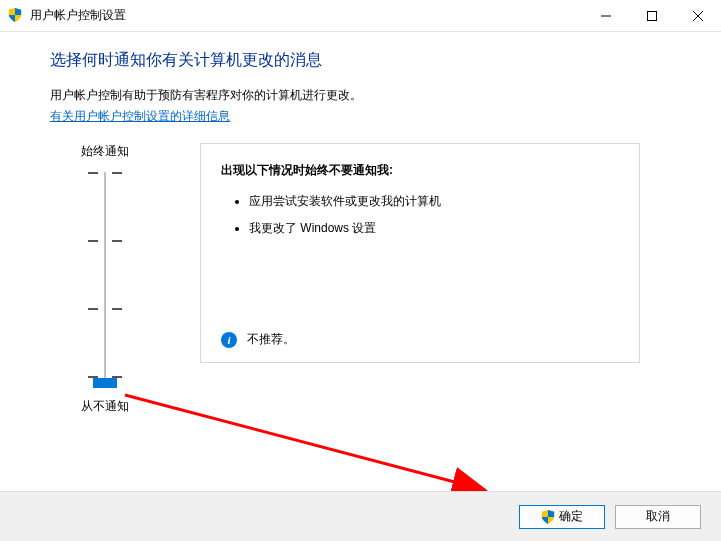 This screenshot has height=541, width=721. What do you see at coordinates (658, 517) in the screenshot?
I see `cancel-button: 取消` at bounding box center [658, 517].